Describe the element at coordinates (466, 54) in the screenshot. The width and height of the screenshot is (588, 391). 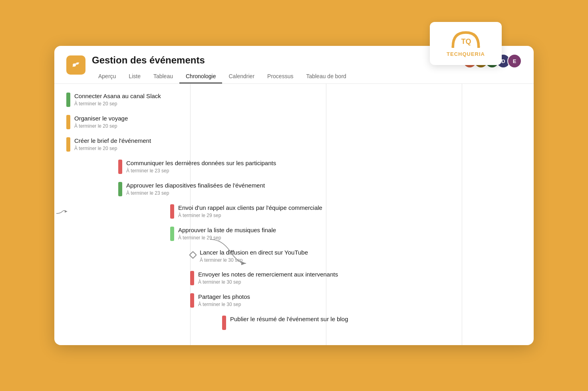
I see `logo-brand-text: TECHQUERIA` at that location.